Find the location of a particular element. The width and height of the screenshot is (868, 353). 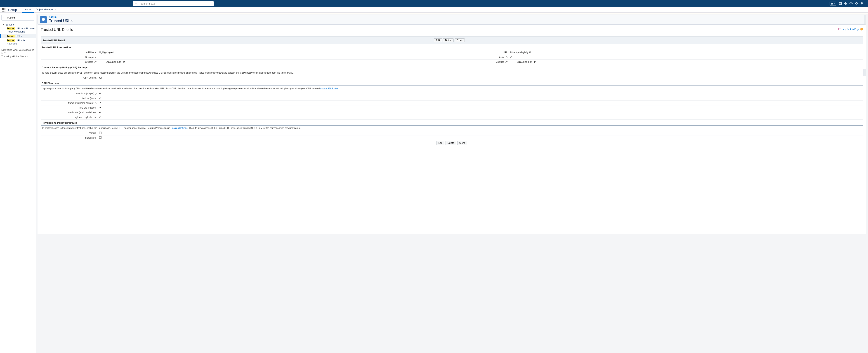

help-image-icon is located at coordinates (840, 29).